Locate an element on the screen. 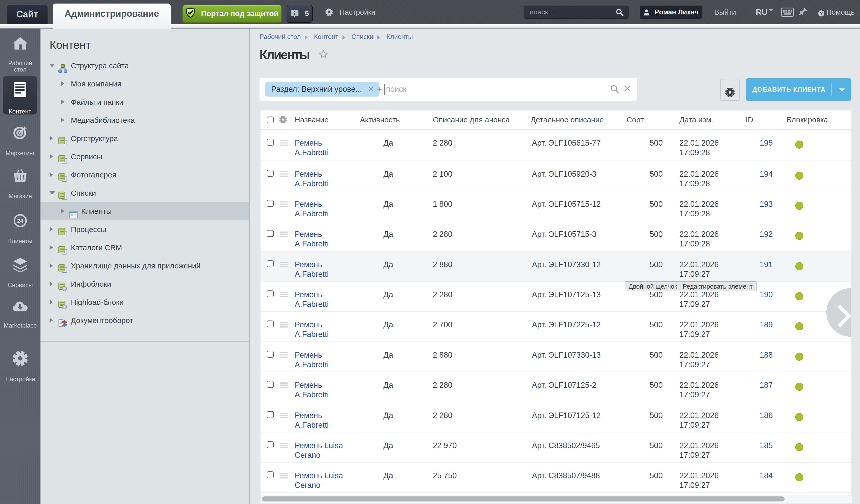 The image size is (860, 504). svg-text: 24 is located at coordinates (20, 221).